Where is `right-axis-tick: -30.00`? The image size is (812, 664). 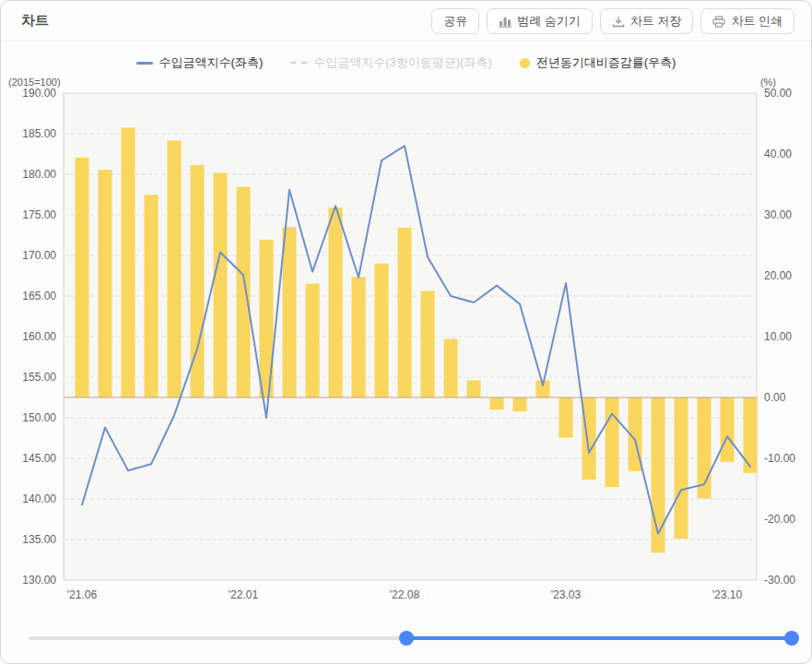
right-axis-tick: -30.00 is located at coordinates (780, 580).